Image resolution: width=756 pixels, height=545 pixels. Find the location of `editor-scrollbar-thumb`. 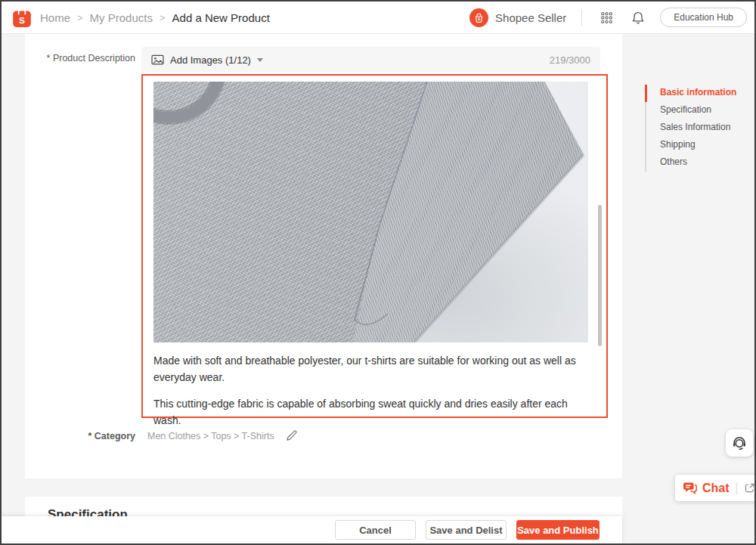

editor-scrollbar-thumb is located at coordinates (600, 275).